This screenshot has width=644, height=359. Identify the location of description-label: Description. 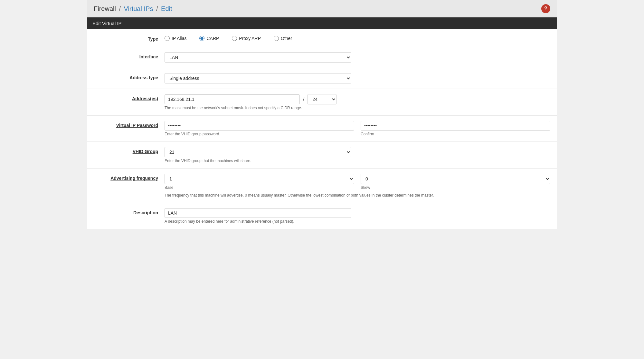
(129, 212).